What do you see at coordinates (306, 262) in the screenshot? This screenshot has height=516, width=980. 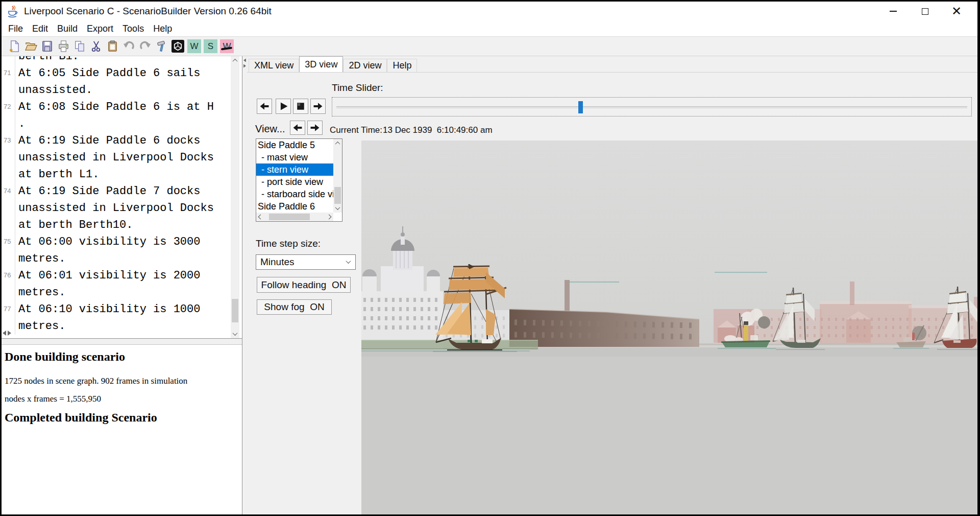 I see `time-step-dropdown: Minutes` at bounding box center [306, 262].